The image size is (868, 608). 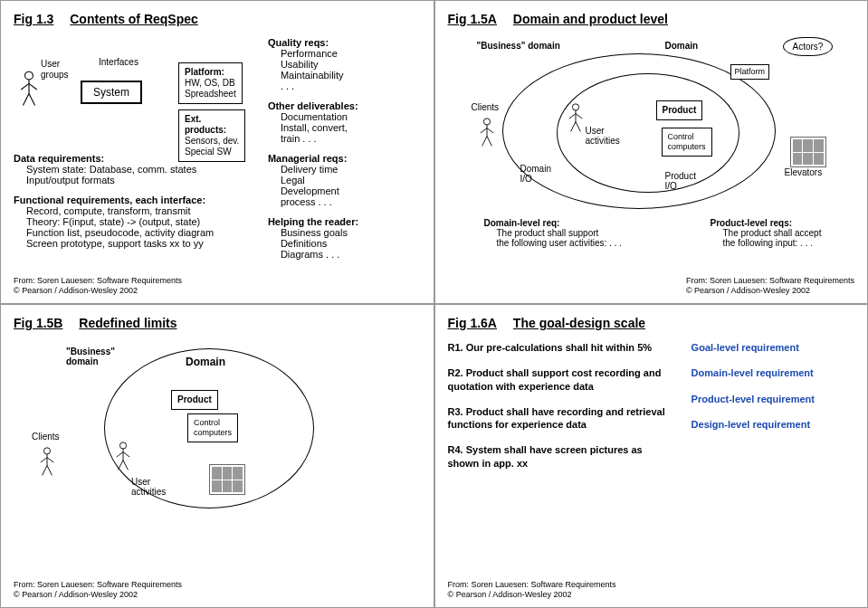 I want to click on goal-design-table: R1. Our pre-calculations shall hit withi…, so click(x=652, y=412).